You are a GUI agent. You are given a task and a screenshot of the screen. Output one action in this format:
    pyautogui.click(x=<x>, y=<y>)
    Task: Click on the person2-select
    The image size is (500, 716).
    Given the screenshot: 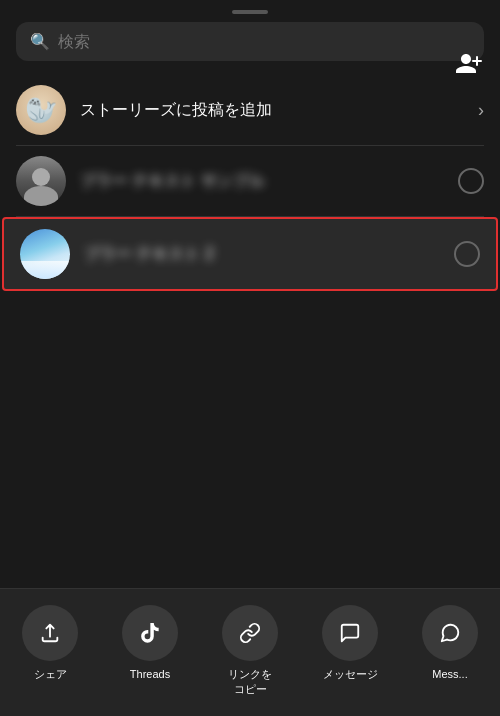 What is the action you would take?
    pyautogui.click(x=467, y=254)
    